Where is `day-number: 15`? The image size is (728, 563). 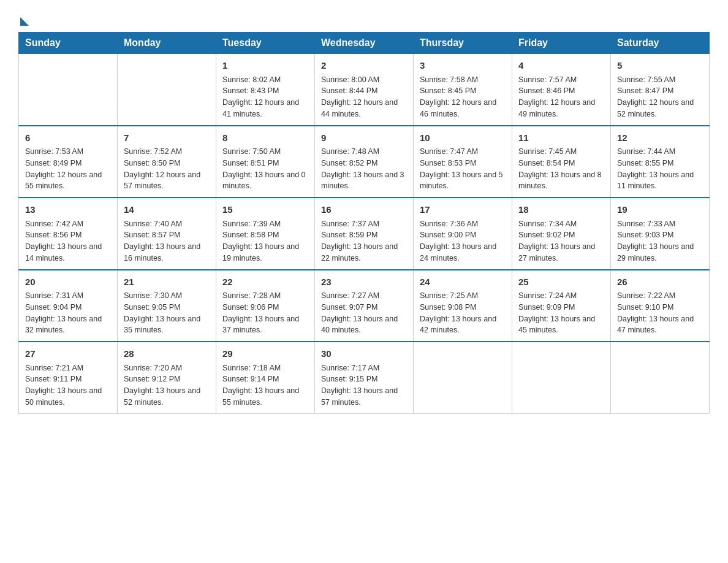 day-number: 15 is located at coordinates (265, 210).